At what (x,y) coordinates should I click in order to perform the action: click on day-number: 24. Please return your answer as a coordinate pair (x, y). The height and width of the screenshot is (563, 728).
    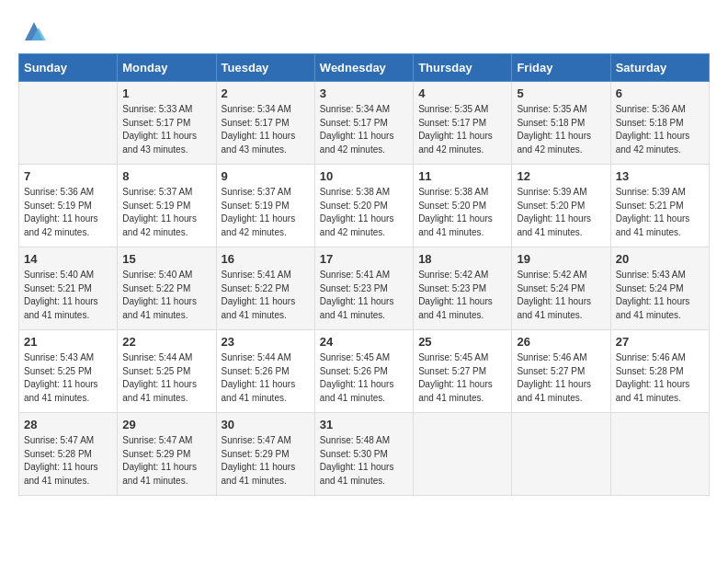
    Looking at the image, I should click on (364, 342).